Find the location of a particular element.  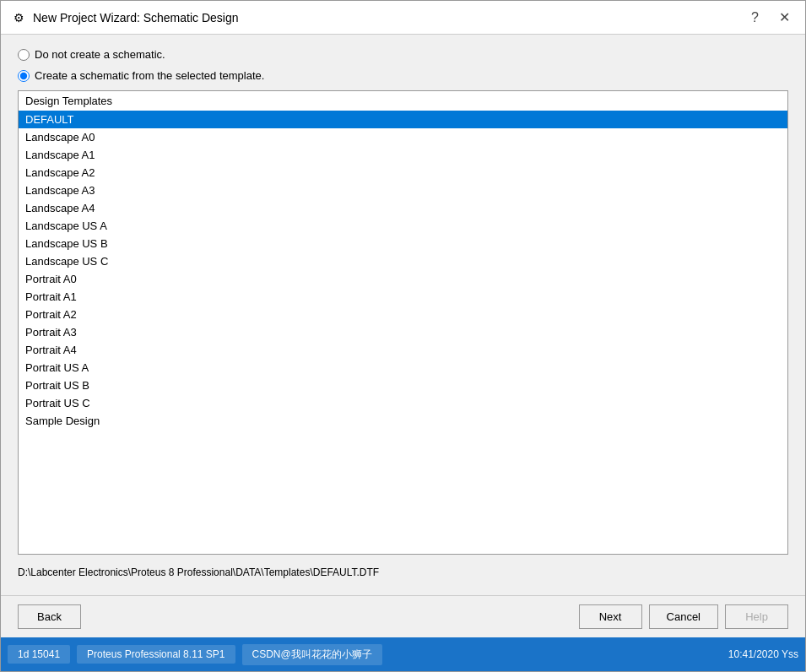

help-dialog-button: Help is located at coordinates (756, 616).